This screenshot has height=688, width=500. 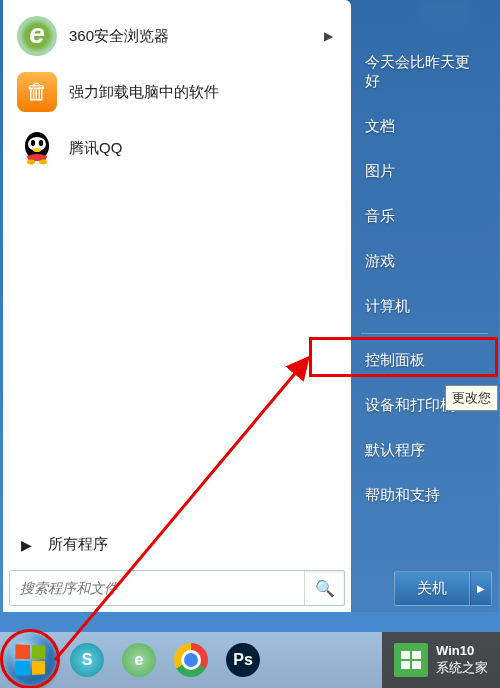 I want to click on watermark-logo-icon, so click(x=411, y=660).